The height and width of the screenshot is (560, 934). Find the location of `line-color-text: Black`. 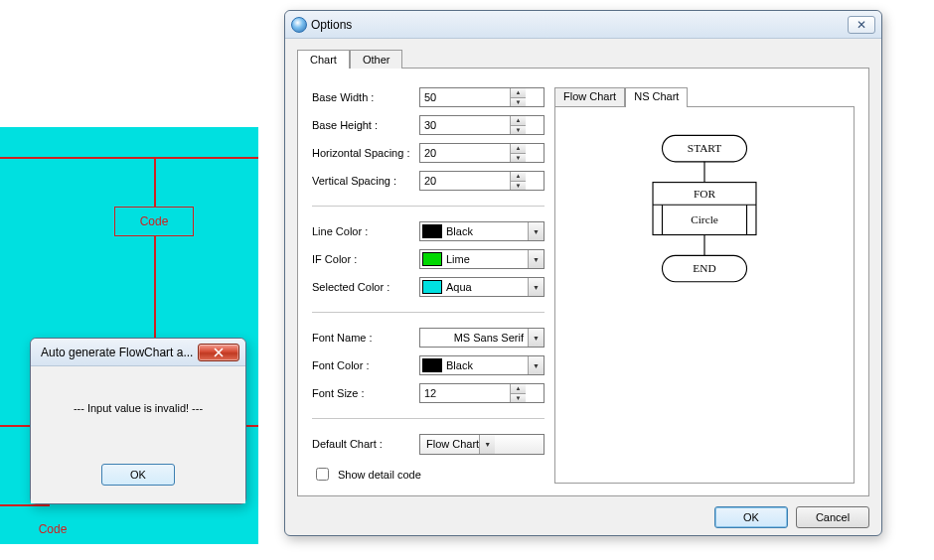

line-color-text: Black is located at coordinates (487, 231).